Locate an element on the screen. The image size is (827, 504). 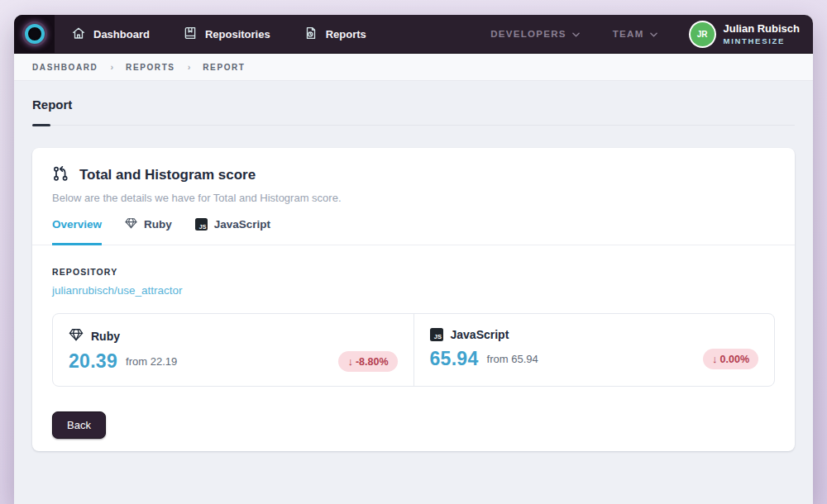
page-title: Report is located at coordinates (414, 104).